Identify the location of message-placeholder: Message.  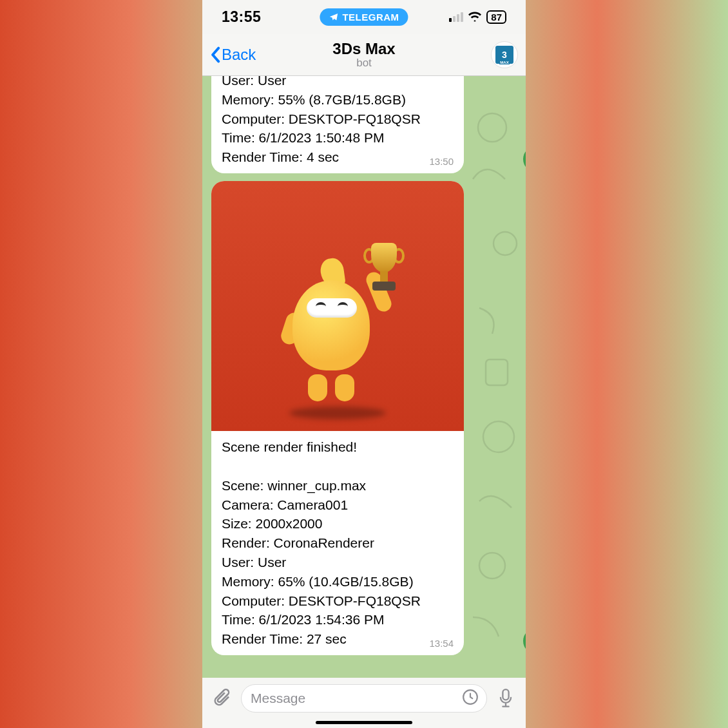
(278, 698).